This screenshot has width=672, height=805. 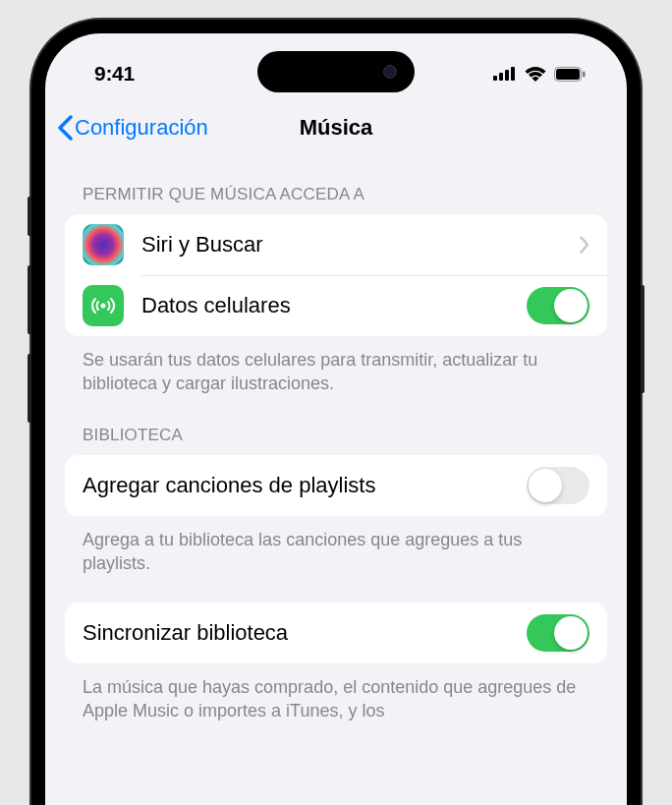 What do you see at coordinates (336, 486) in the screenshot?
I see `group-add-playlist: Agregar canciones de playlists` at bounding box center [336, 486].